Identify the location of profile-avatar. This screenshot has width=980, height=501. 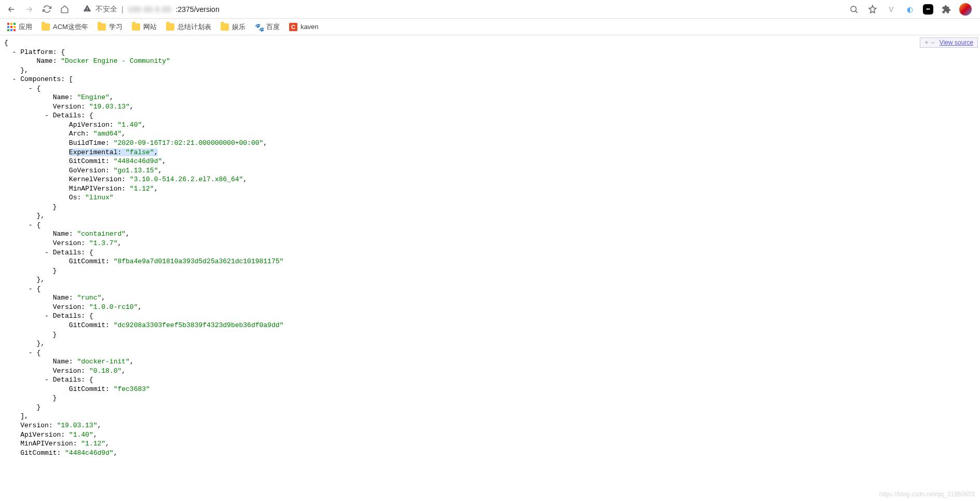
(965, 9).